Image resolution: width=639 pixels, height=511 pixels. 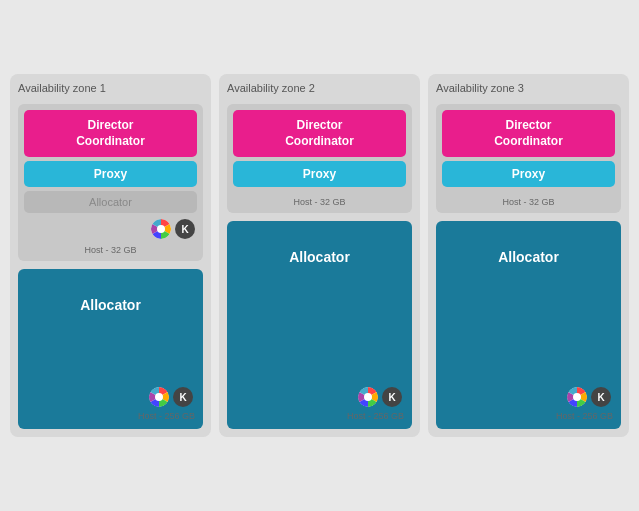 What do you see at coordinates (528, 158) in the screenshot?
I see `zone3-host-card: DirectorCoordinator Proxy Host - 32 GB` at bounding box center [528, 158].